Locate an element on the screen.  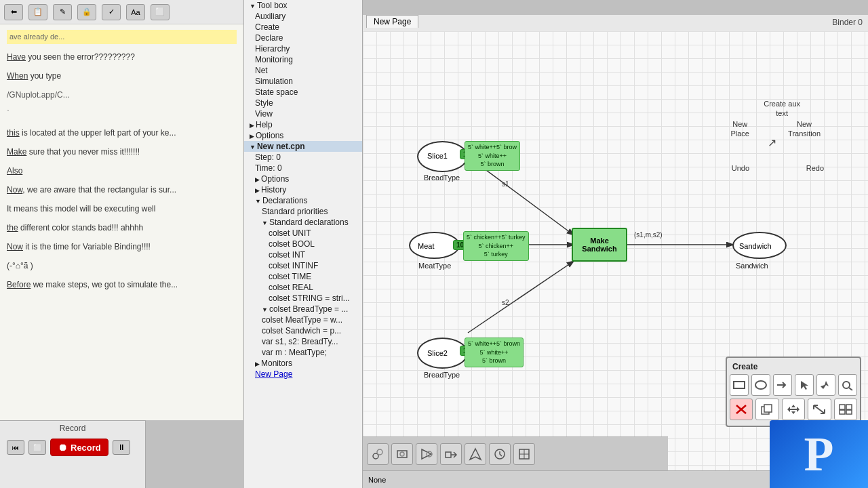
create-aux-text-btn: Create auxtext is located at coordinates (782, 108).